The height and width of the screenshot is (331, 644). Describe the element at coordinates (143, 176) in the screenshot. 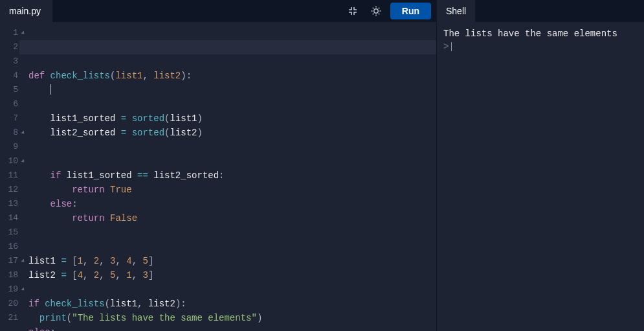

I see `token: ==` at that location.